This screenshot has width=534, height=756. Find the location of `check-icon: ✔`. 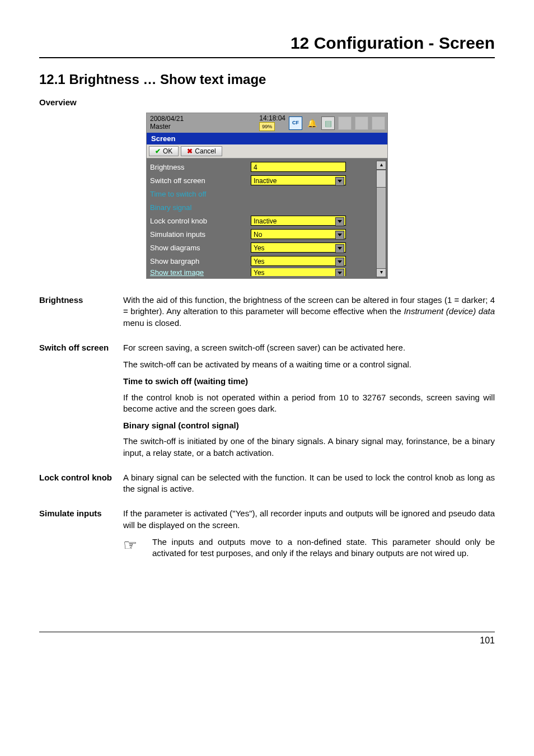

check-icon: ✔ is located at coordinates (158, 151).